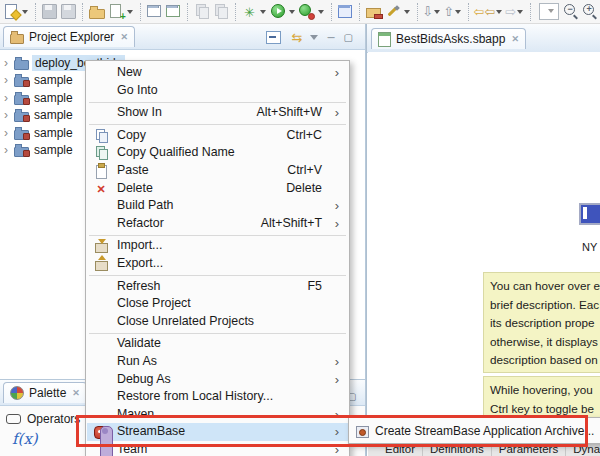 Image resolution: width=600 pixels, height=456 pixels. I want to click on menu-item-copy: Copy Ctrl+C, so click(218, 136).